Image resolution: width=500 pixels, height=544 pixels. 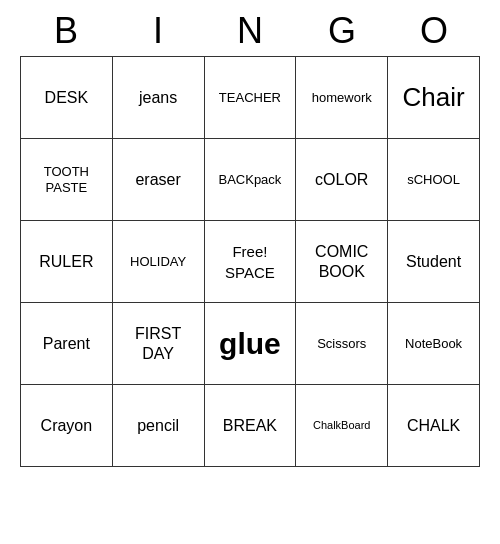 What do you see at coordinates (66, 31) in the screenshot?
I see `bingo-letter: B` at bounding box center [66, 31].